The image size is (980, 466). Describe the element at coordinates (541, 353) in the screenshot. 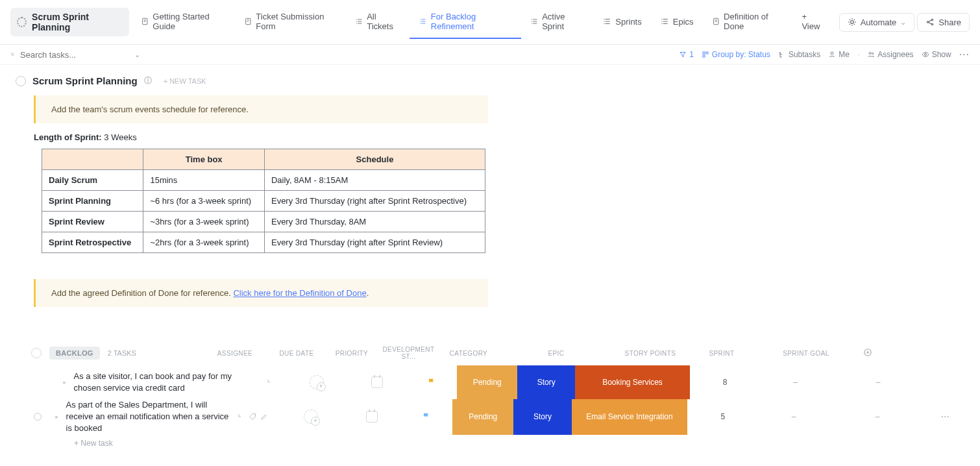

I see `column-headers: ASSIGNEE DUE DATE PRIORITY DEVELOPMENT S…` at that location.